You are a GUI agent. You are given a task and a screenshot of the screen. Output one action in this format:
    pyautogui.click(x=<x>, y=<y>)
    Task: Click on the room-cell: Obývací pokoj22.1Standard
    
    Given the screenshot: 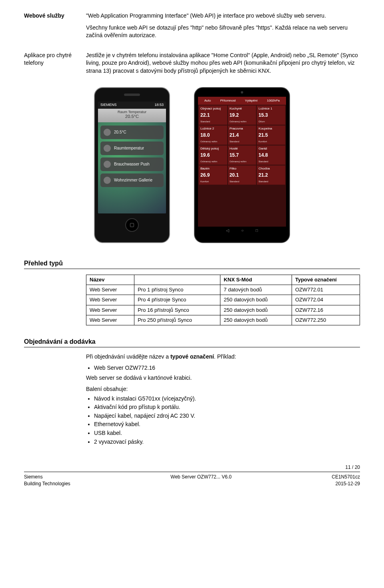 What is the action you would take?
    pyautogui.click(x=213, y=115)
    